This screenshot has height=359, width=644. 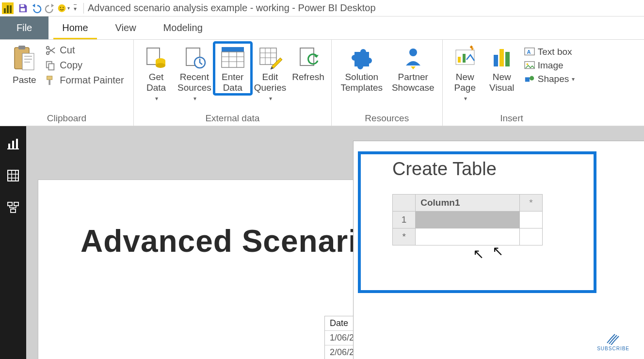 I want to click on model-view-icon, so click(x=13, y=208).